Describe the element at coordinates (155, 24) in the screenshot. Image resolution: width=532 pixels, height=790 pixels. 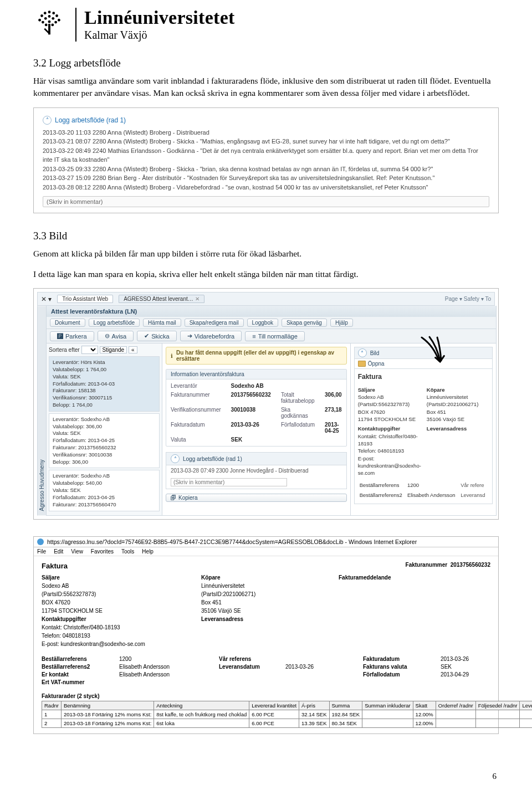
I see `university-name-block: Linnéuniversitetet Kalmar Växjö` at that location.